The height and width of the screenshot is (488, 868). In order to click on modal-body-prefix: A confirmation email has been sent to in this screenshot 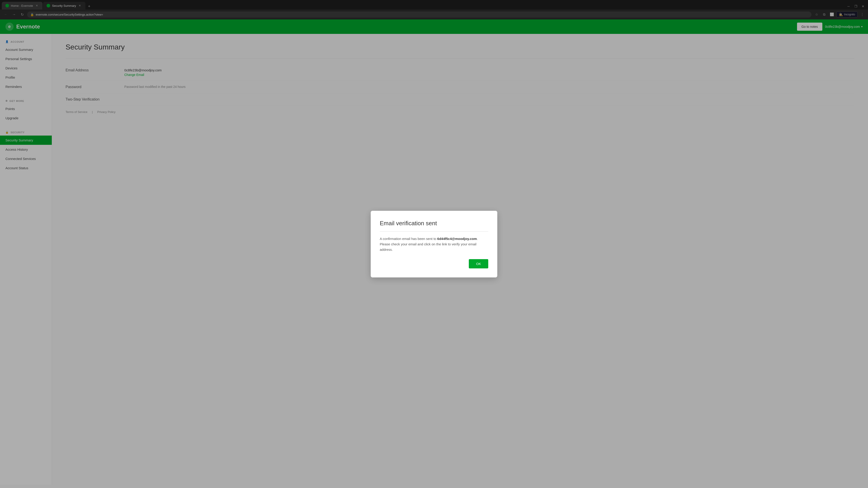, I will do `click(408, 238)`.